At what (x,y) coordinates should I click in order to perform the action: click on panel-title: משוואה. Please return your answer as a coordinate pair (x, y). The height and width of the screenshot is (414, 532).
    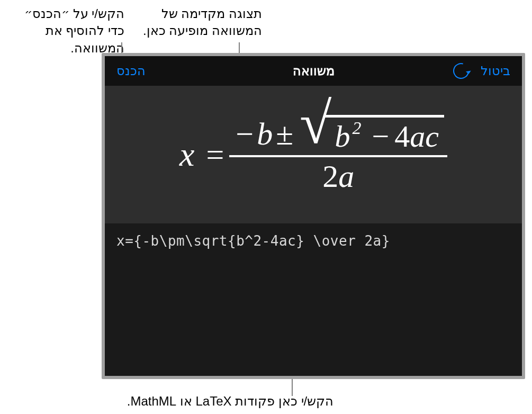
    Looking at the image, I should click on (313, 71).